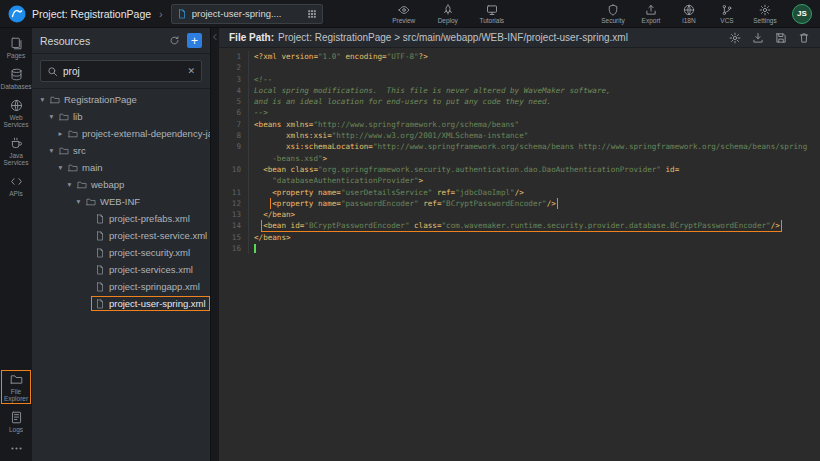 The image size is (820, 461). Describe the element at coordinates (121, 286) in the screenshot. I see `tree-item: project-springapp.xml` at that location.